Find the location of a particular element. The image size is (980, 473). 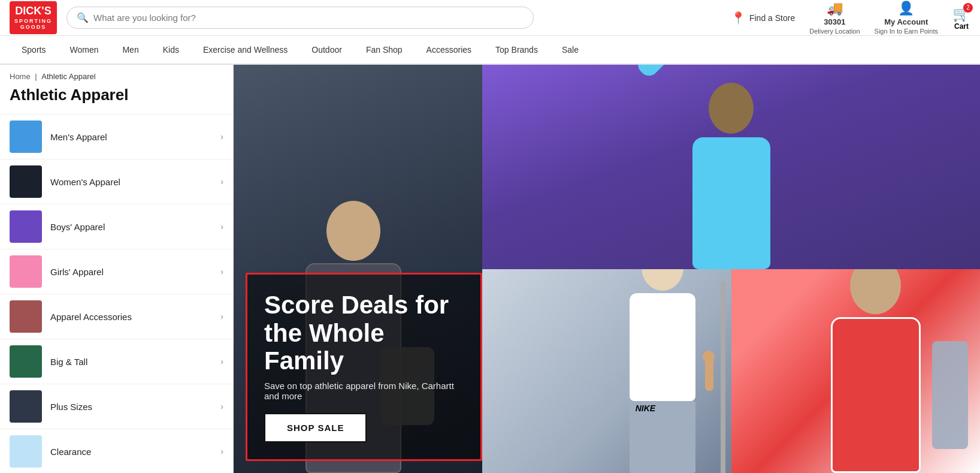

sidebar-item-accessories: Apparel Accessories › is located at coordinates (116, 317).